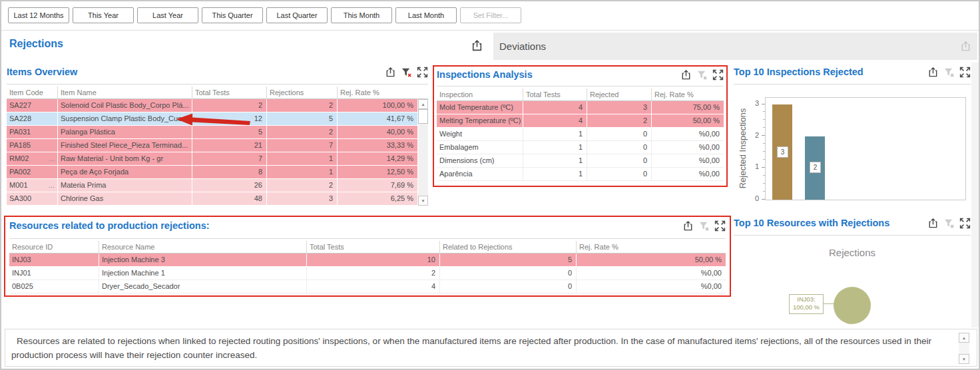 The width and height of the screenshot is (980, 370). What do you see at coordinates (581, 148) in the screenshot?
I see `table-row: Embalagem 1 0 %0,00` at bounding box center [581, 148].